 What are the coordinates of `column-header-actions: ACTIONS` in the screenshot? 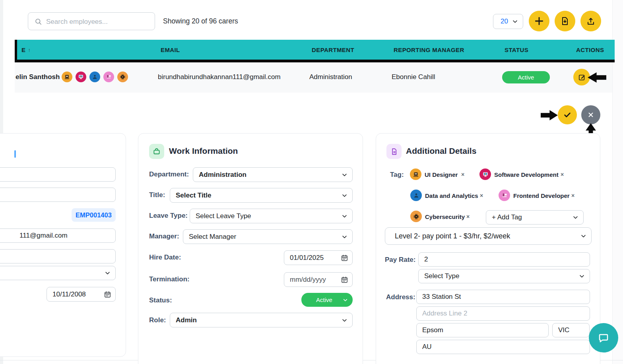 It's located at (590, 50).